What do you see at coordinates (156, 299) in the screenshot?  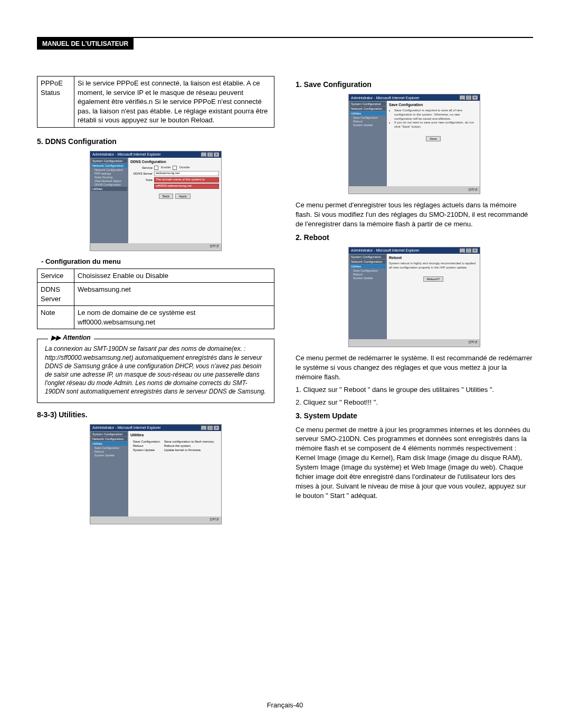 I see `config-table: ServiceChoisissez Enable ou Disable DDNS…` at bounding box center [156, 299].